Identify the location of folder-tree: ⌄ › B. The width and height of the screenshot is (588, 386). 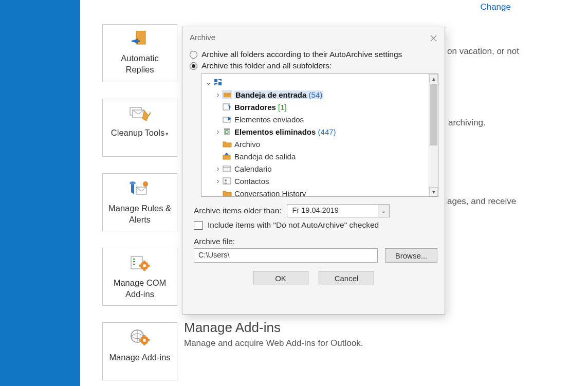
(320, 135).